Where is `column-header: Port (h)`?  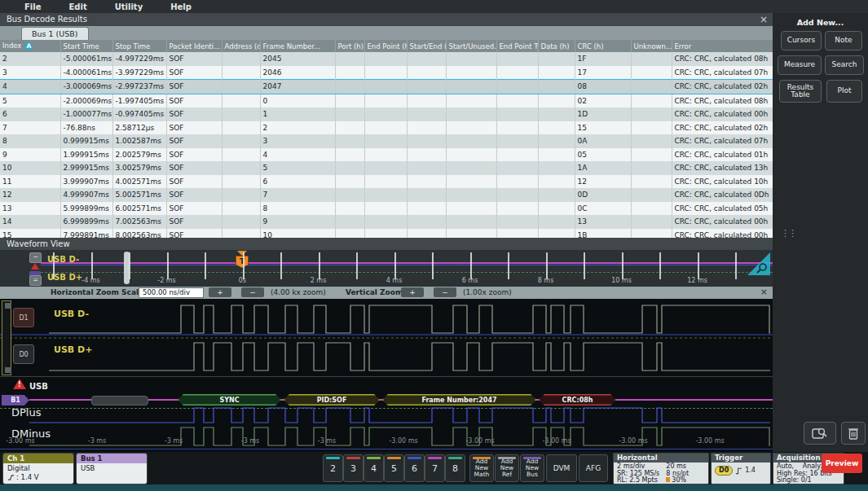
column-header: Port (h) is located at coordinates (350, 46).